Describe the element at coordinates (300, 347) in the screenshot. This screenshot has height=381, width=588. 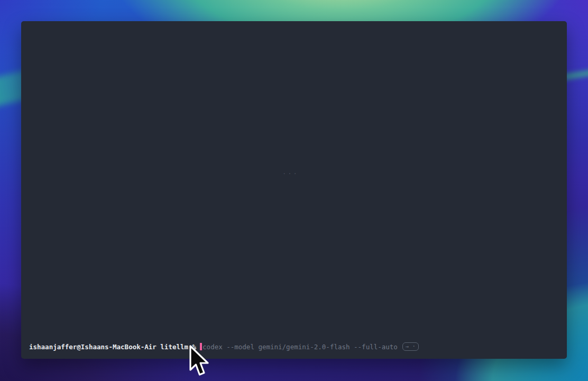
I see `autosuggestion-text: codex --model gemini/gemini-2.0-flash --…` at that location.